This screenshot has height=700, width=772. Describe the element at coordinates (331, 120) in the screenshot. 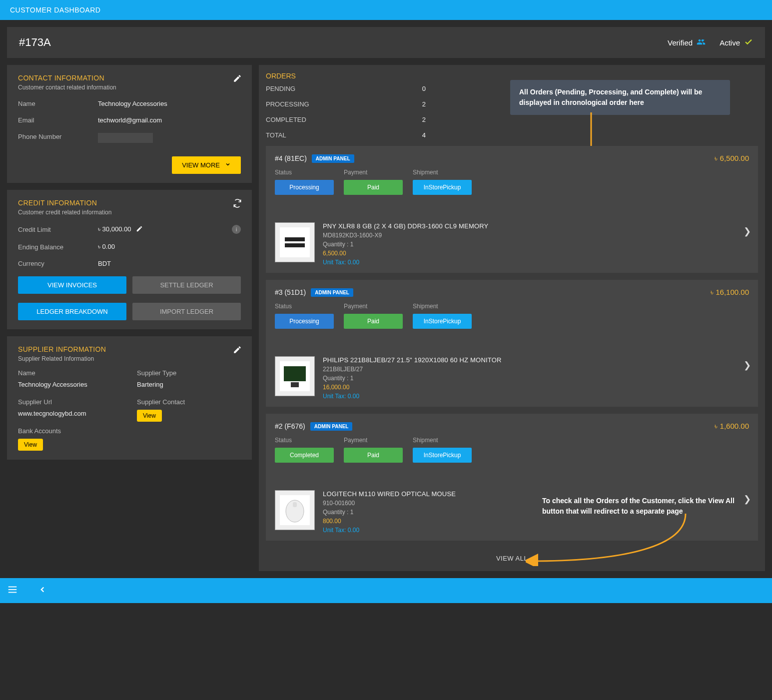

I see `os-label-completed: COMPLETED` at that location.